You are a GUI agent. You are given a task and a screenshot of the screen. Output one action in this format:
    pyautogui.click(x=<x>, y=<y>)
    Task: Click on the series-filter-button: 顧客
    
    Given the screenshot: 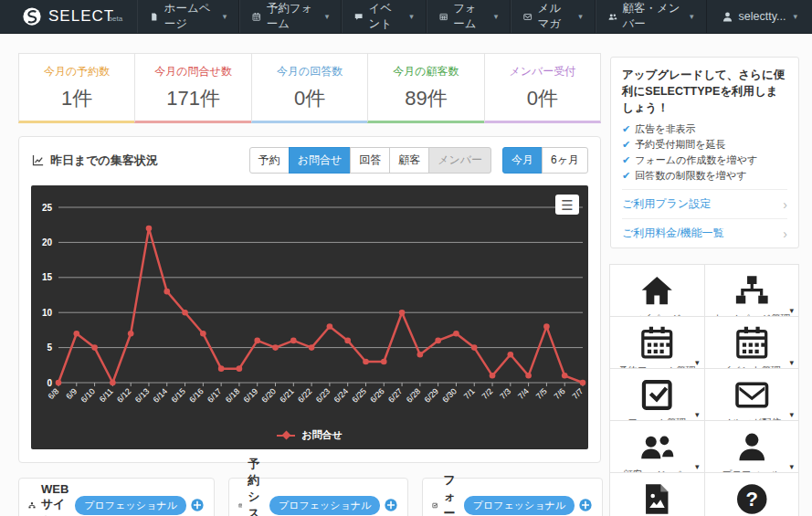 What is the action you would take?
    pyautogui.click(x=409, y=161)
    